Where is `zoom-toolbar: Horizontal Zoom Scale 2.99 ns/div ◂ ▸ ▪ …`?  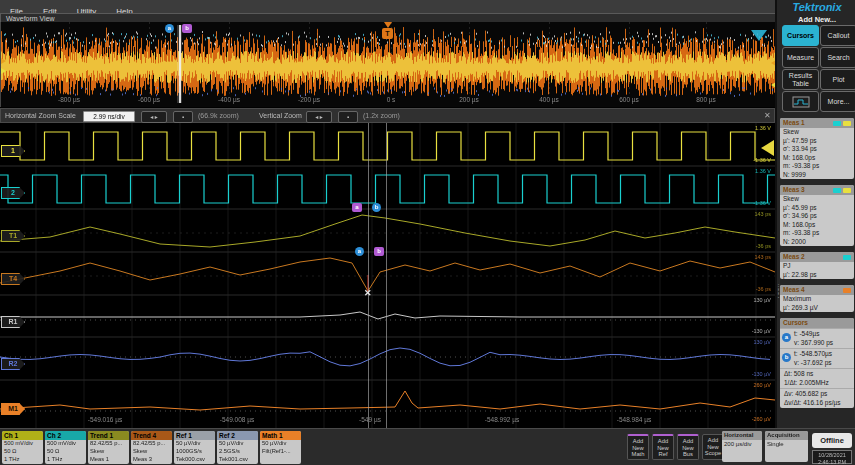
zoom-toolbar: Horizontal Zoom Scale 2.99 ns/div ◂ ▸ ▪ … is located at coordinates (388, 116).